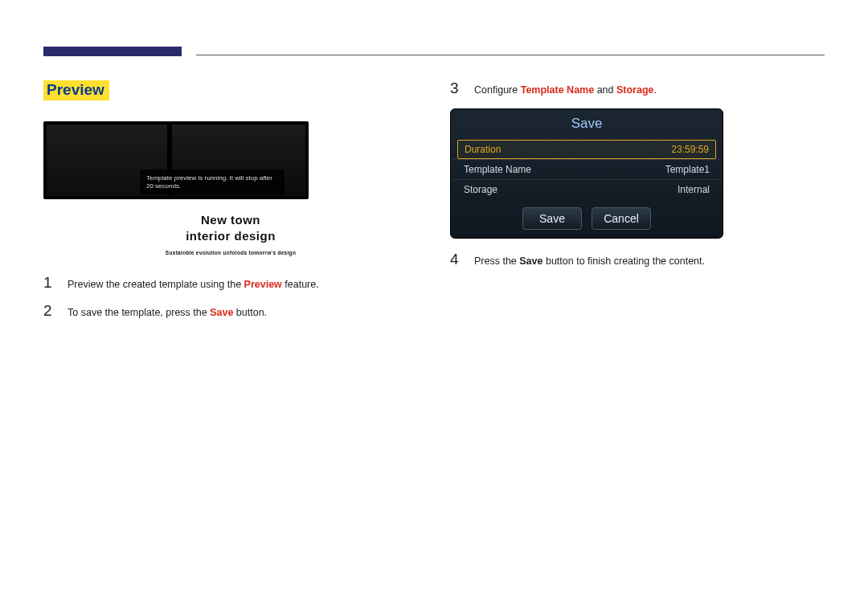 This screenshot has width=868, height=613. What do you see at coordinates (176, 161) in the screenshot?
I see `preview-thumbnail: Template preview is running. It will sto…` at bounding box center [176, 161].